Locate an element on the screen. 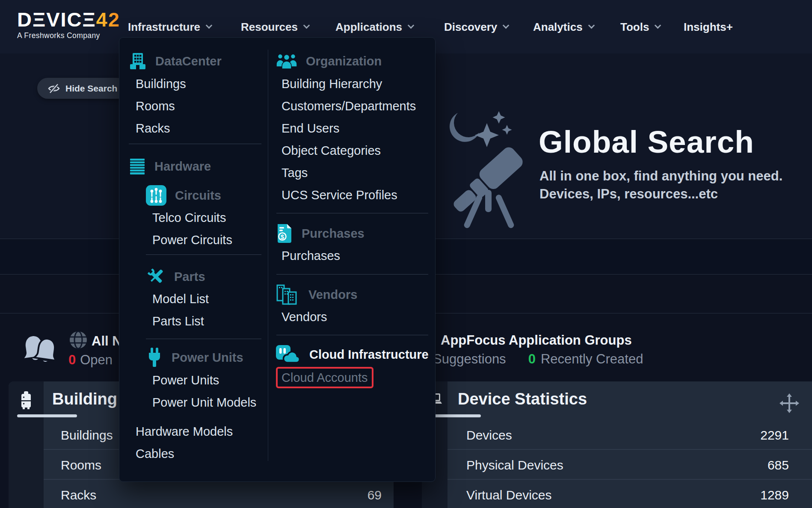  section-label: Purchases is located at coordinates (333, 233).